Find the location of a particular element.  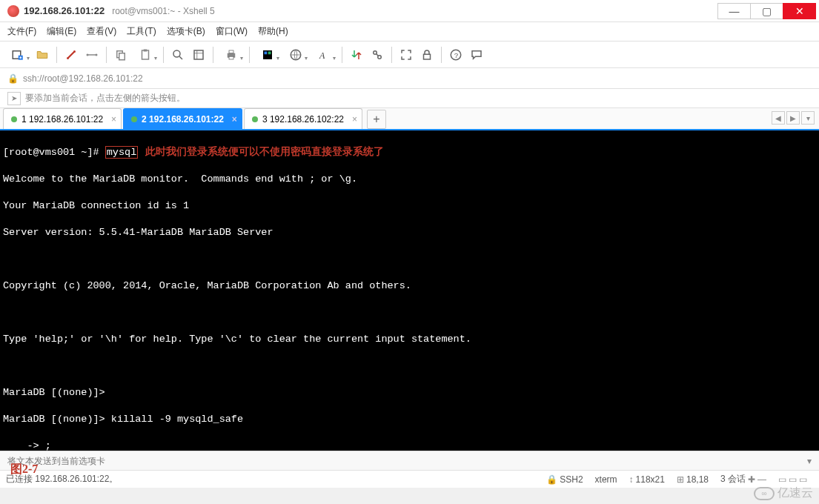

status-size: 118x21 is located at coordinates (651, 480).